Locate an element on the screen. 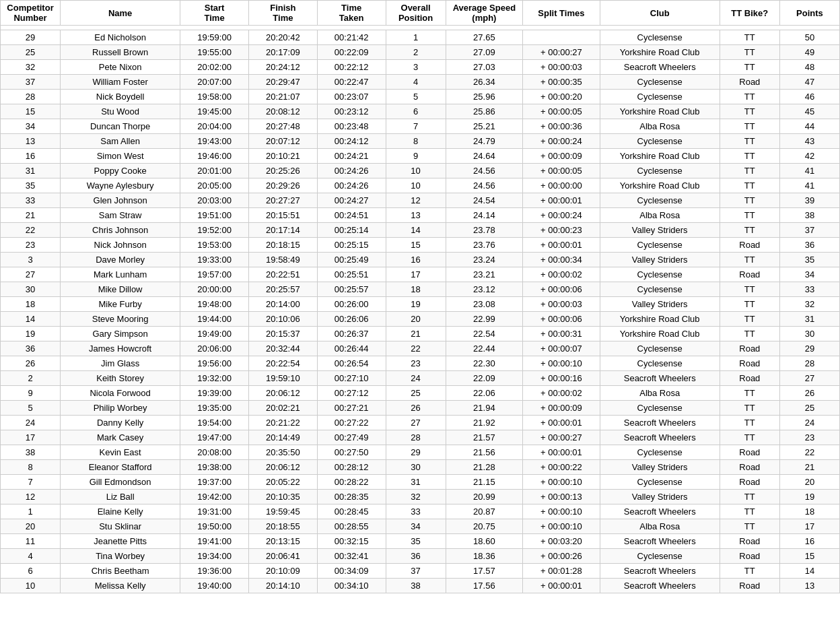  table-row: 31Poppy Cooke20:01:0020:25:2600:24:26102… is located at coordinates (420, 171).